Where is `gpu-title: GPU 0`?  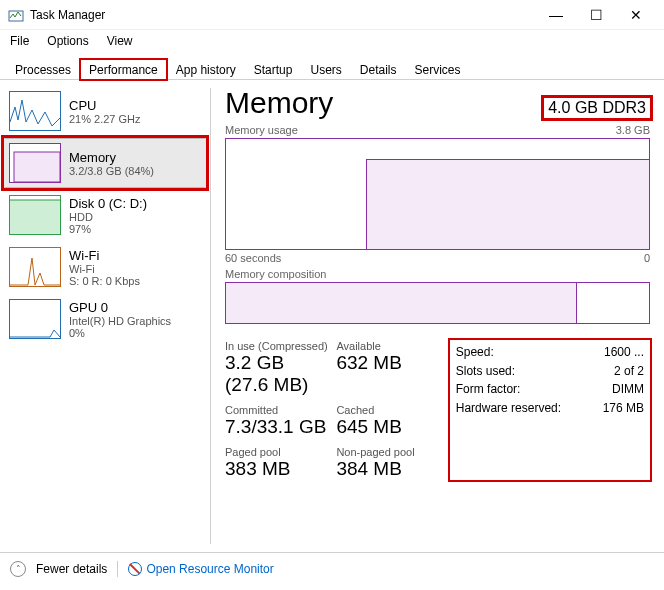
gpu-title: GPU 0 is located at coordinates (120, 308).